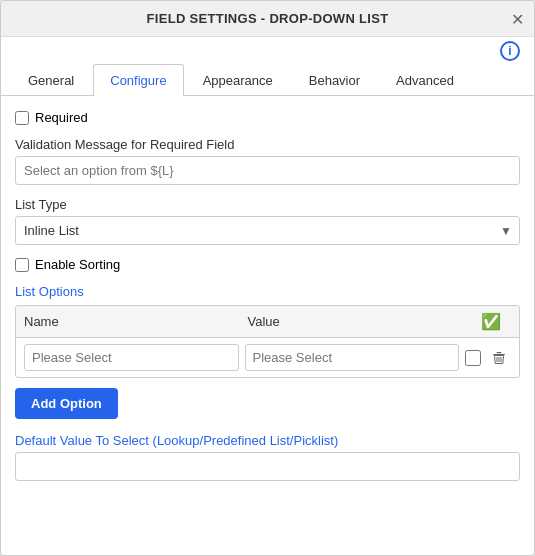 This screenshot has height=556, width=535. What do you see at coordinates (268, 50) in the screenshot?
I see `info-row: i` at bounding box center [268, 50].